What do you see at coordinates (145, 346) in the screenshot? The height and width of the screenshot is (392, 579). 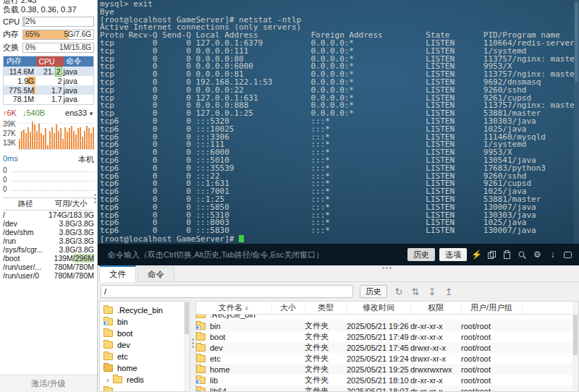 I see `file-tree: .Recycle_binbinbootdevetchome›redis` at bounding box center [145, 346].